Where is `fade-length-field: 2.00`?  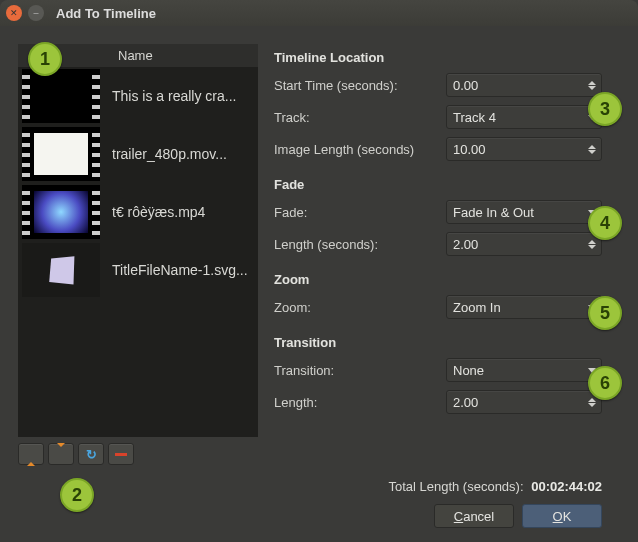
fade-length-field: 2.00 is located at coordinates (524, 244).